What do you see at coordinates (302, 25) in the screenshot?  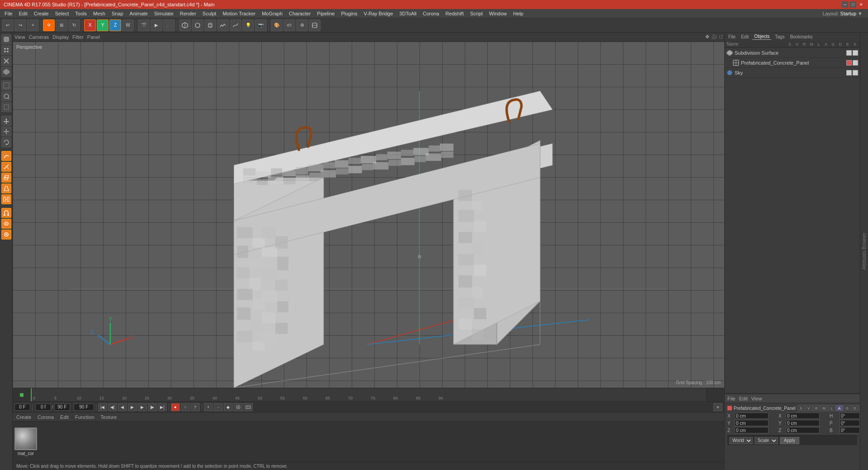 I see `generator-button: ⚙` at bounding box center [302, 25].